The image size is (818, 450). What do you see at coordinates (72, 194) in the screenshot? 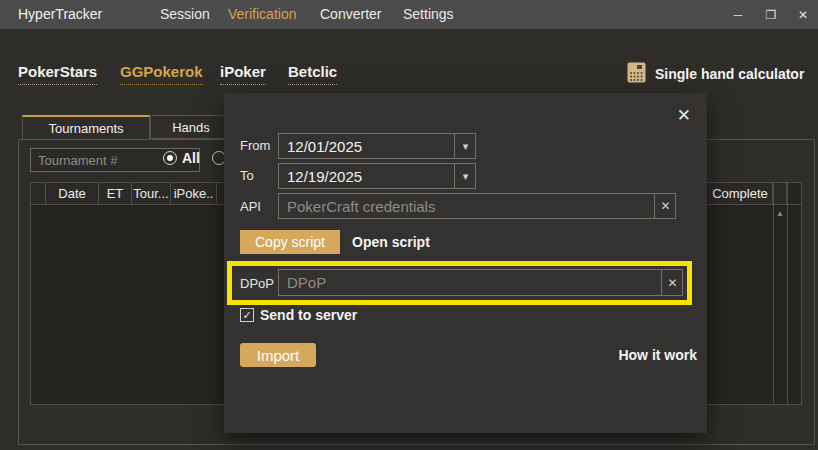
I see `table-header-date: Date` at bounding box center [72, 194].